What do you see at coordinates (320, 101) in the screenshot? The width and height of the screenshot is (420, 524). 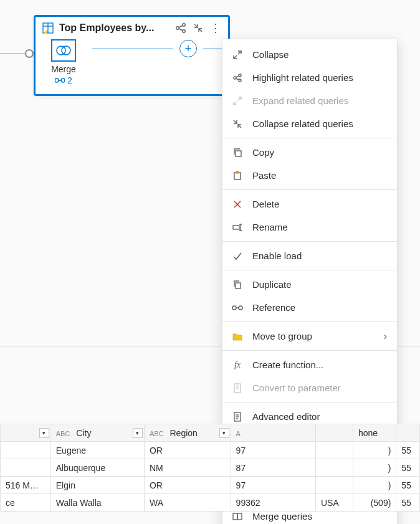 I see `menu-label: Expand related queries` at bounding box center [320, 101].